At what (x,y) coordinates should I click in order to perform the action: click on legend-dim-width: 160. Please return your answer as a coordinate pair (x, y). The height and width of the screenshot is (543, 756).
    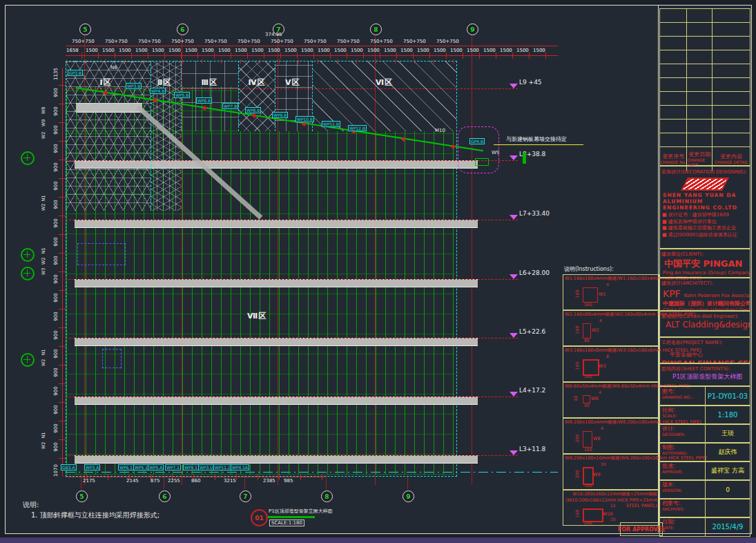
    Looking at the image, I should click on (588, 304).